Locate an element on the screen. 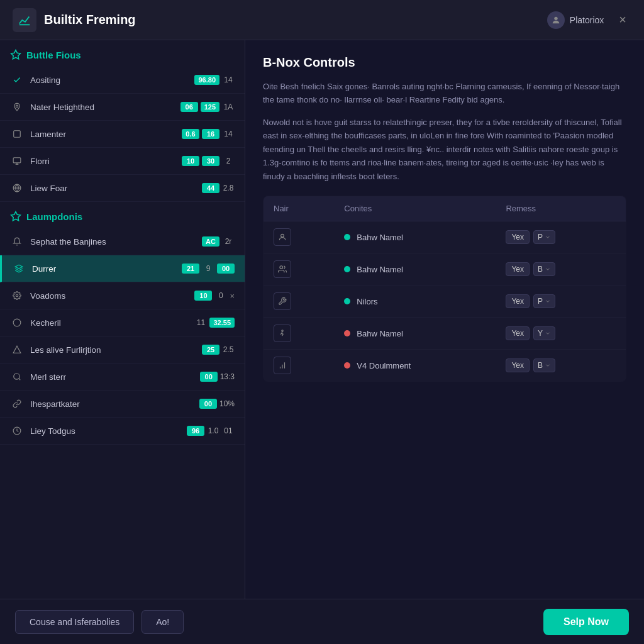 The height and width of the screenshot is (644, 644). val-chip: 0.6 is located at coordinates (191, 134).